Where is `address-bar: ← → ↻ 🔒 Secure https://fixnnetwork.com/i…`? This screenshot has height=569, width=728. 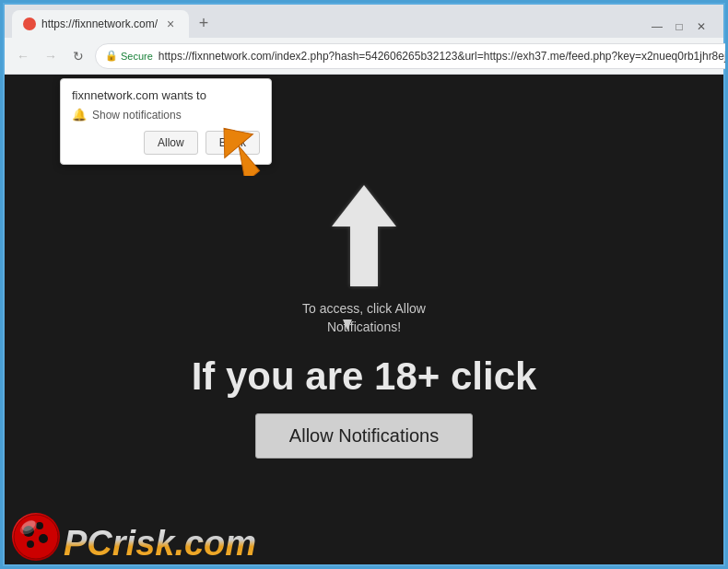 address-bar: ← → ↻ 🔒 Secure https://fixnnetwork.com/i… is located at coordinates (364, 56).